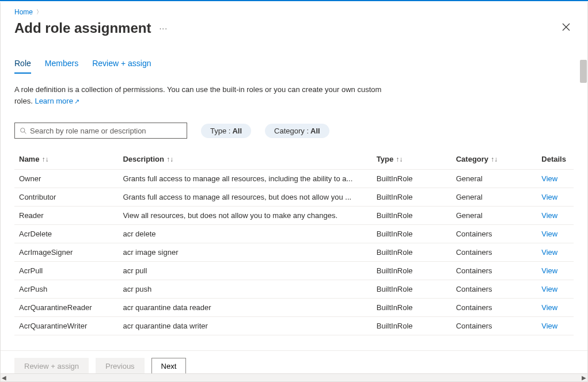 This screenshot has height=382, width=588. I want to click on table-row: OwnerGrants full access to manage all re…, so click(294, 179).